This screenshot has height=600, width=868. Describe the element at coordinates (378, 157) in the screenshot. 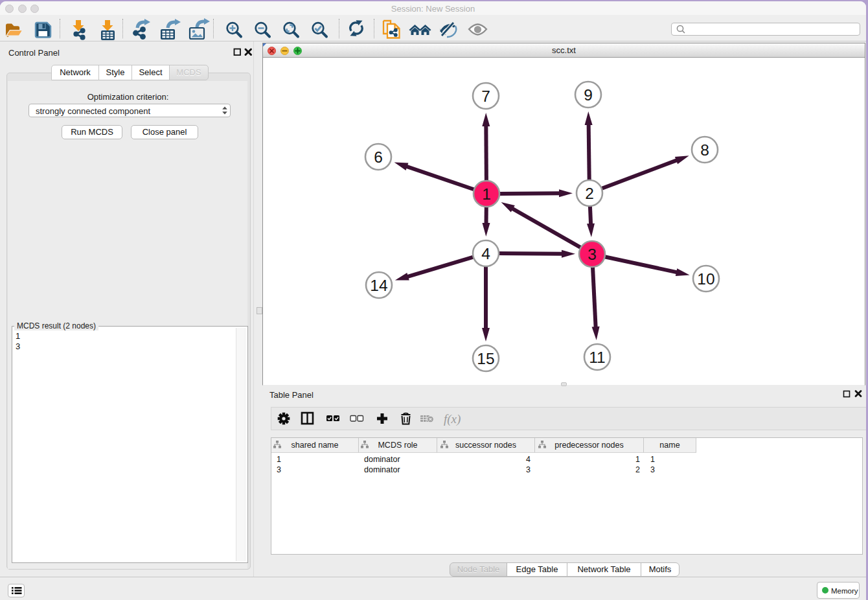

I see `svg-text: 6` at that location.